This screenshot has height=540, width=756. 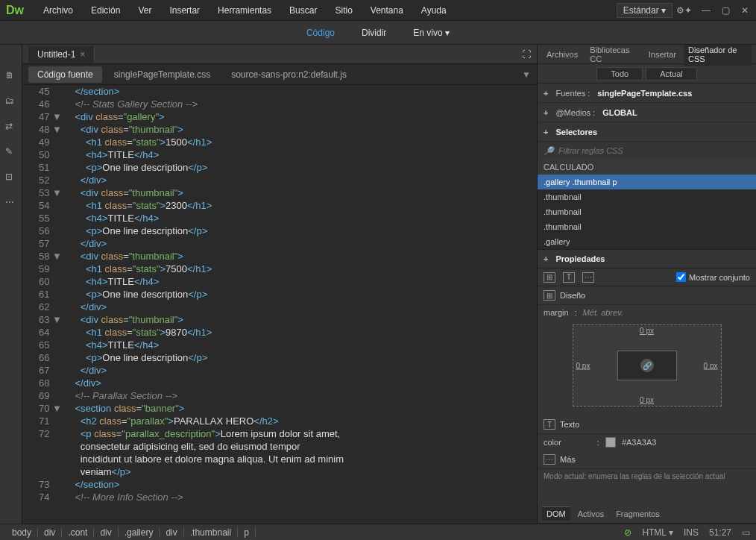 I want to click on crumb: body, so click(x=22, y=533).